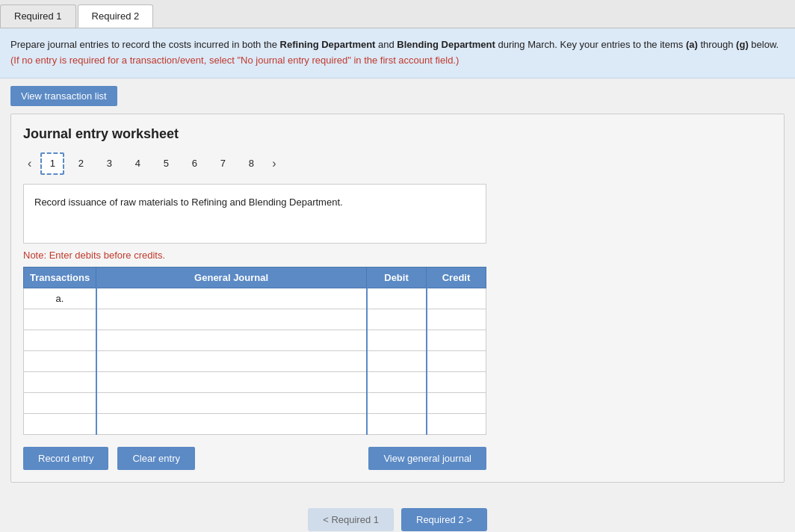 The height and width of the screenshot is (532, 795). Describe the element at coordinates (256, 298) in the screenshot. I see `table-row: a.` at that location.